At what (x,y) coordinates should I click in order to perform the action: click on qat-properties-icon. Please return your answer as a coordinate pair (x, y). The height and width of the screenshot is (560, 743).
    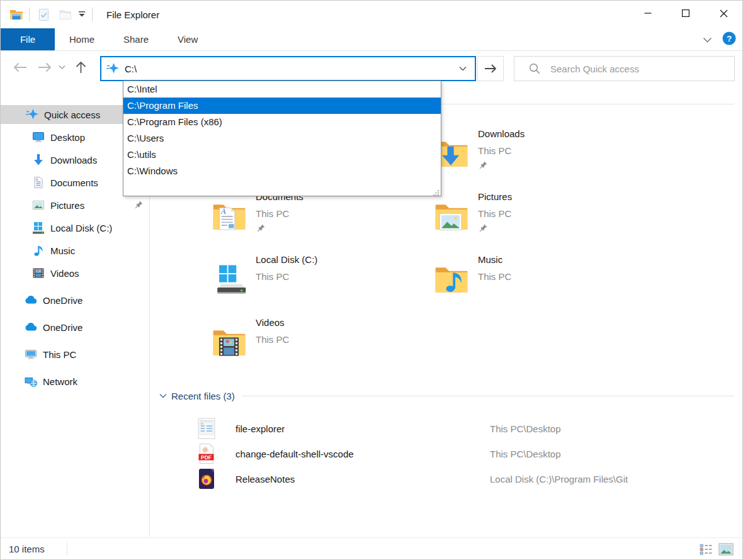
    Looking at the image, I should click on (43, 14).